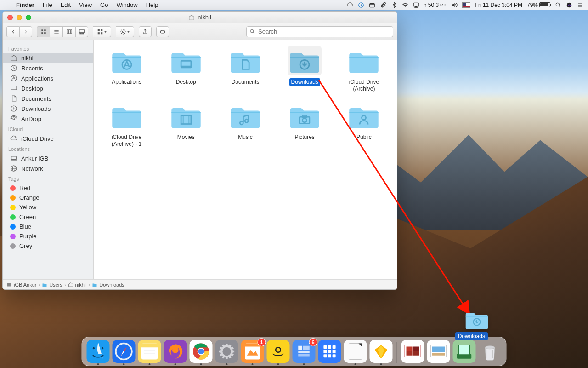 Image resolution: width=588 pixels, height=368 pixels. What do you see at coordinates (320, 32) in the screenshot?
I see `search-field` at bounding box center [320, 32].